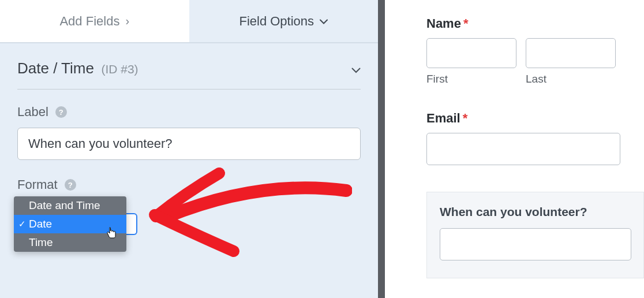 The image size is (644, 298). Describe the element at coordinates (189, 132) in the screenshot. I see `label-row: Label ?` at that location.